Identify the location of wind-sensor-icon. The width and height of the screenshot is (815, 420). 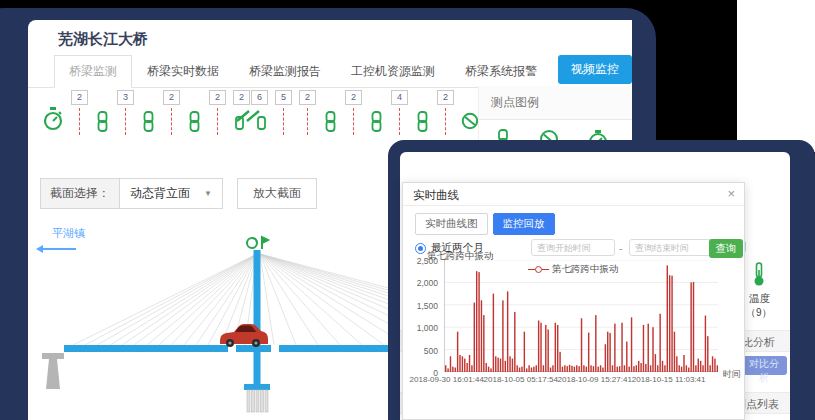
(258, 243).